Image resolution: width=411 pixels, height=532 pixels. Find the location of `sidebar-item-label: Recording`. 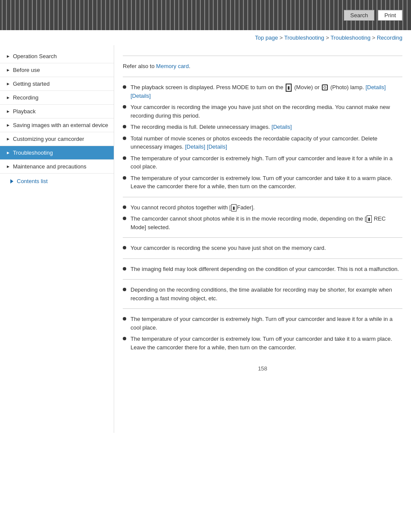

sidebar-item-label: Recording is located at coordinates (26, 97).